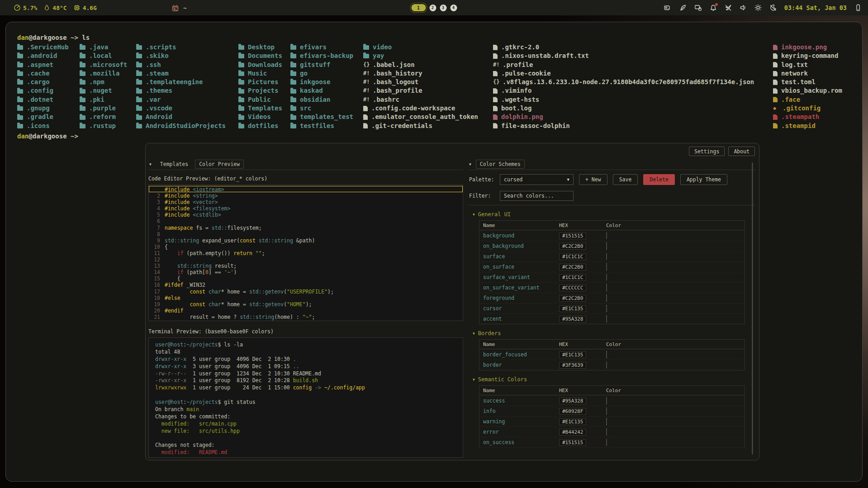 This screenshot has height=488, width=868. What do you see at coordinates (612, 345) in the screenshot?
I see `table-header-row: NameHEXColor` at bounding box center [612, 345].